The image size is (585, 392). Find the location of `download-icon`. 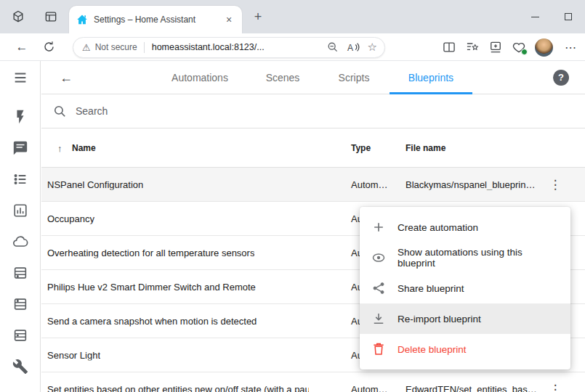

download-icon is located at coordinates (379, 319).